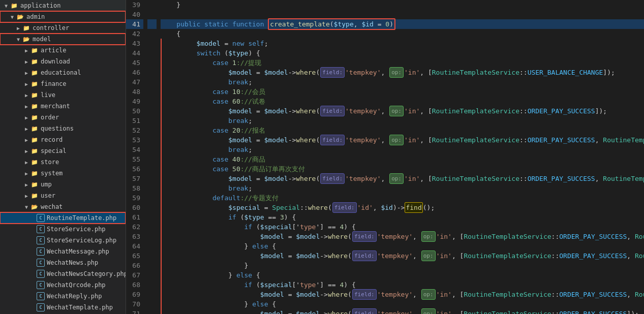 The image size is (644, 314). I want to click on code-line-58: break;, so click(403, 188).